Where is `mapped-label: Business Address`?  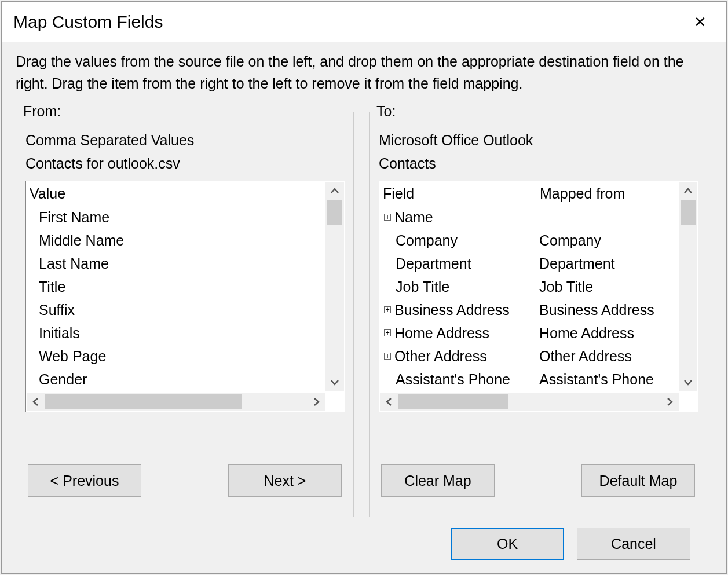 mapped-label: Business Address is located at coordinates (617, 310).